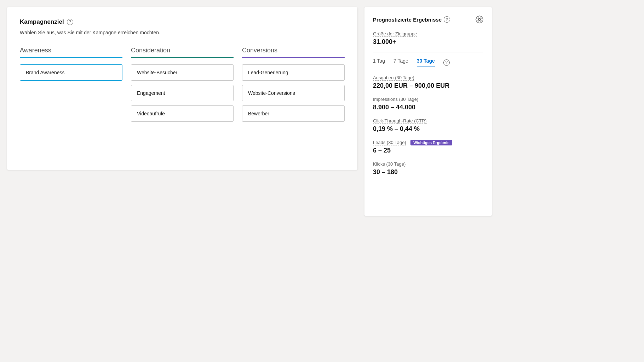 This screenshot has width=644, height=362. Describe the element at coordinates (293, 73) in the screenshot. I see `option-lead-generierung: Lead-Generierung` at that location.